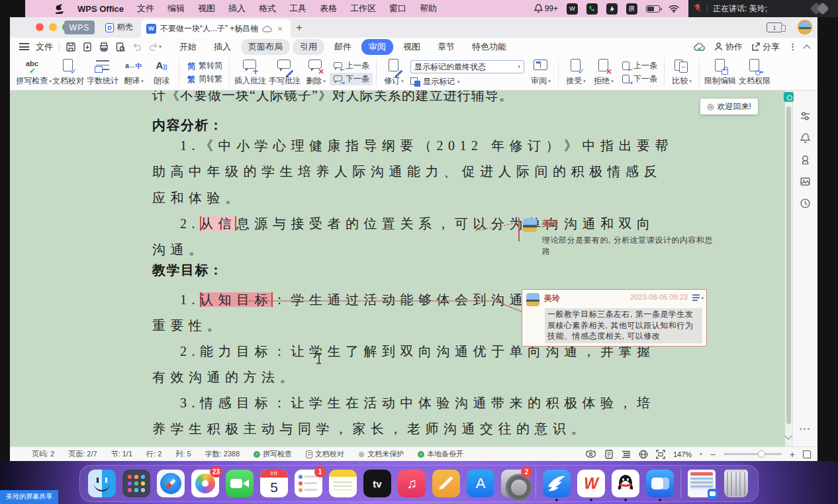  What do you see at coordinates (237, 9) in the screenshot?
I see `menubar-item-插入: 插入` at bounding box center [237, 9].